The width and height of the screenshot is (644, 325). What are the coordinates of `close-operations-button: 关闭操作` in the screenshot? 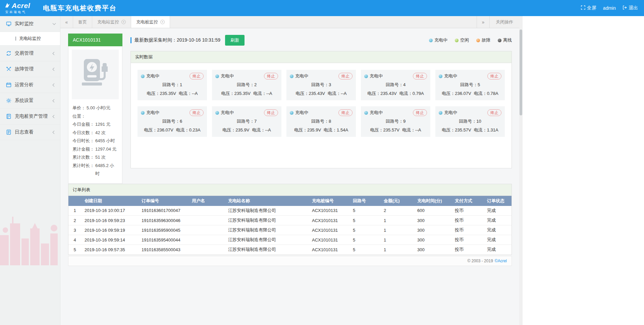 It's located at (504, 22).